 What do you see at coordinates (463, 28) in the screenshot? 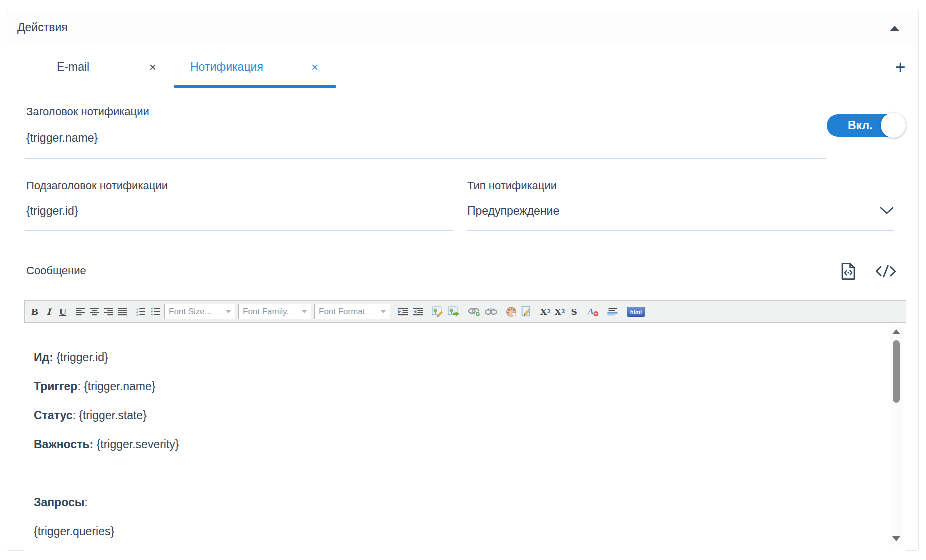
I see `panel-header: Действия` at bounding box center [463, 28].